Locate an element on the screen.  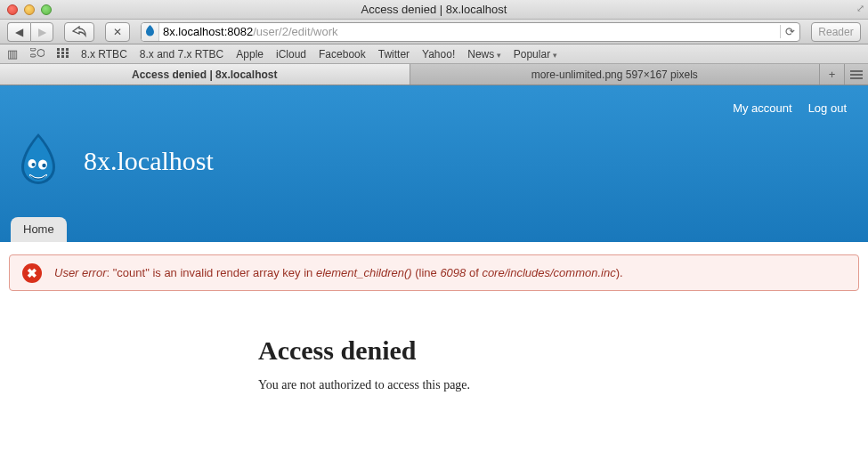
stop-button: ✕ is located at coordinates (118, 32).